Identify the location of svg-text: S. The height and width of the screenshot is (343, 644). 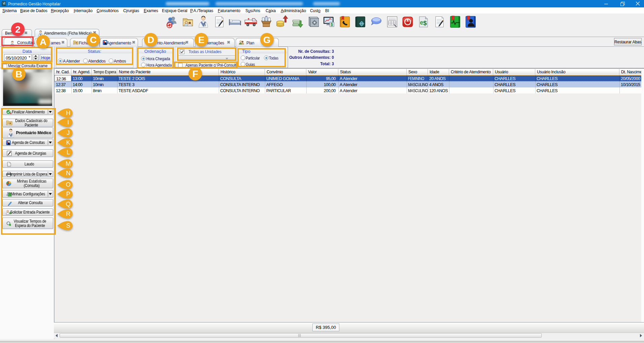
(68, 226).